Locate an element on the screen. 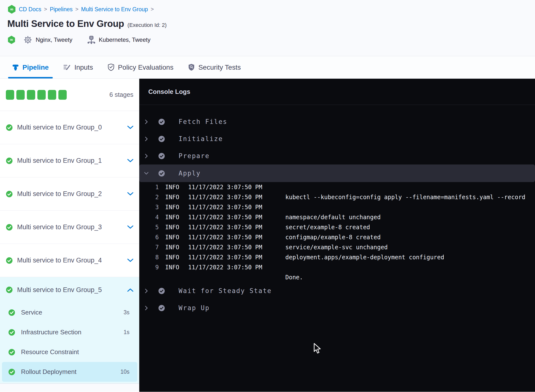 This screenshot has height=392, width=535. infrastructure-label: Kubernetes, Tweety is located at coordinates (125, 40).